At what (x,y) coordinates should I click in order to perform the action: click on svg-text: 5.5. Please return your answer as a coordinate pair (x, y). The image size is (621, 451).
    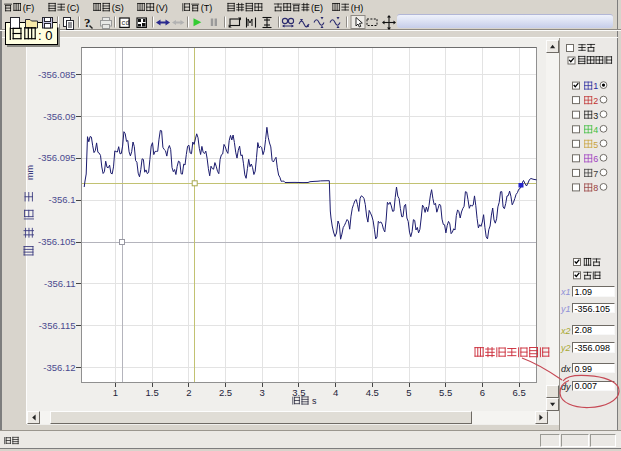
    Looking at the image, I should click on (446, 392).